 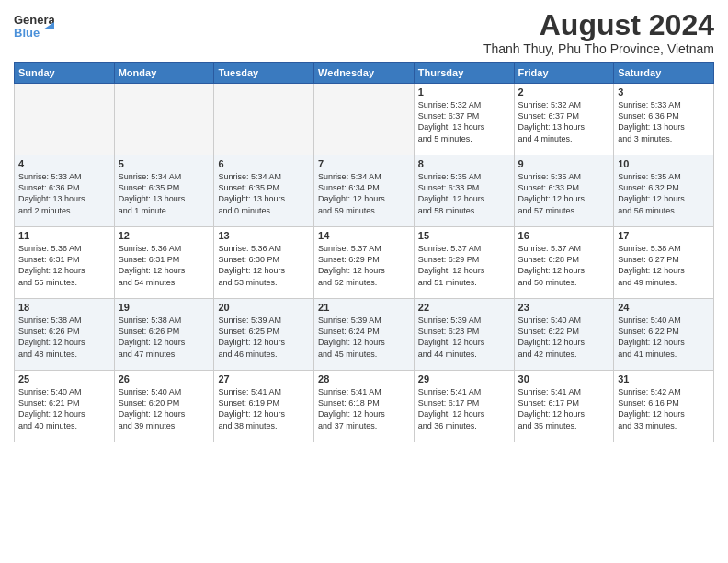 I want to click on table-row: 26Sunrise: 5:40 AM Sunset: 6:20 PM Dayli…, so click(x=164, y=407).